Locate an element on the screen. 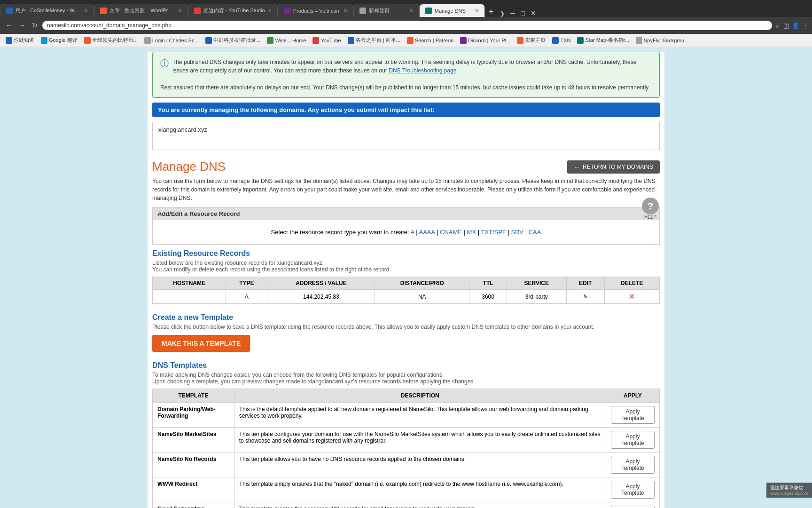 This screenshot has width=812, height=508. delete-icon: ✕ is located at coordinates (632, 296).